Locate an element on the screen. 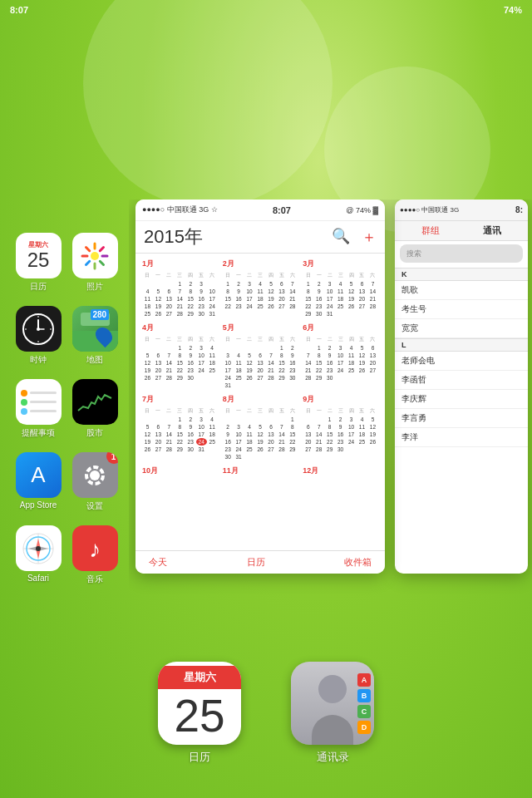  contact-laoshi: 老师会电 is located at coordinates (461, 361).